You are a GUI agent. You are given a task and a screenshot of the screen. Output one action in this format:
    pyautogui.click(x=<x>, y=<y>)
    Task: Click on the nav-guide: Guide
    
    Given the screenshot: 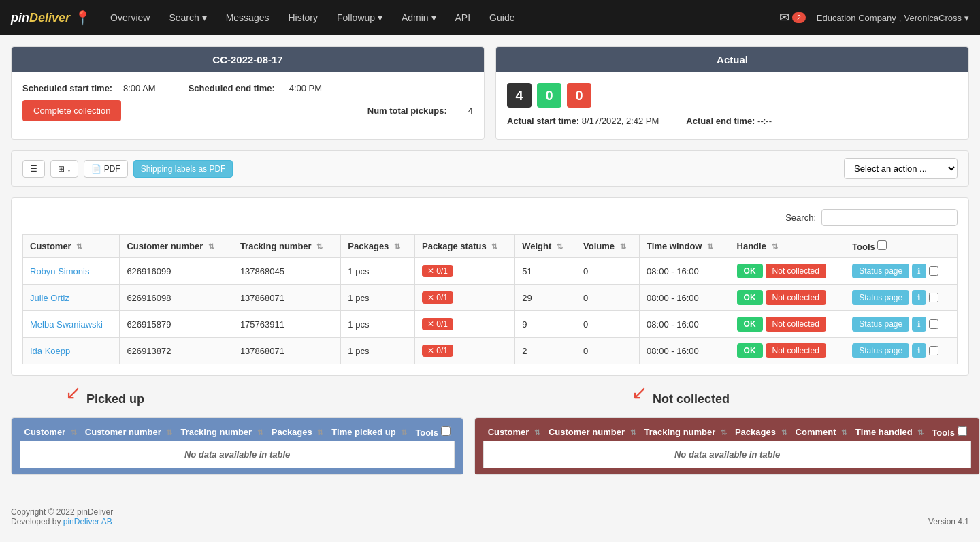 What is the action you would take?
    pyautogui.click(x=502, y=18)
    